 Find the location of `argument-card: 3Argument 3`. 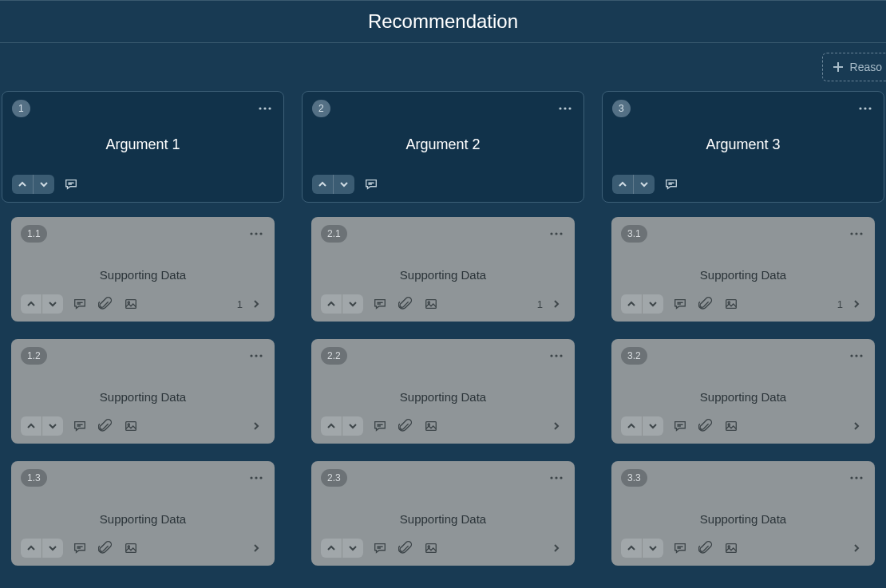

argument-card: 3Argument 3 is located at coordinates (743, 147).